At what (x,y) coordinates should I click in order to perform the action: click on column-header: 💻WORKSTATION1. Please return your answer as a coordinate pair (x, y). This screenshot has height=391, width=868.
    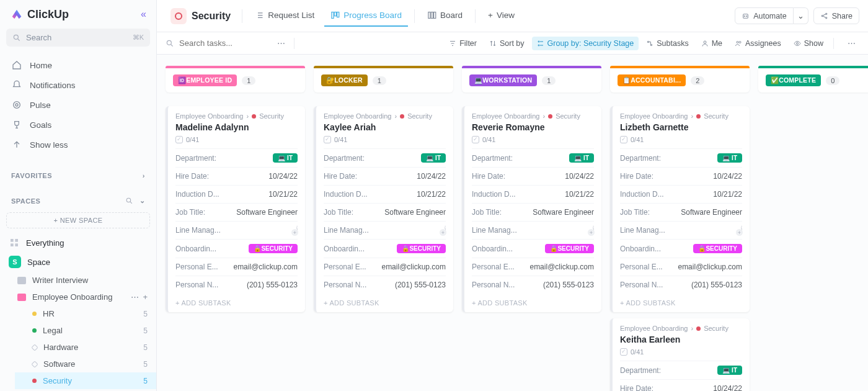
    Looking at the image, I should click on (532, 81).